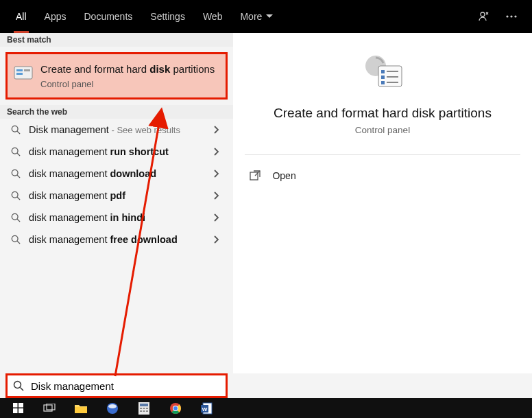 This screenshot has height=418, width=532. Describe the element at coordinates (484, 16) in the screenshot. I see `feedback-icon` at that location.